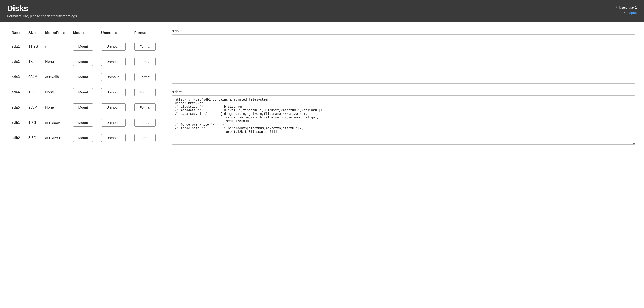 The image size is (644, 308). I want to click on col-mount: Mount, so click(84, 34).